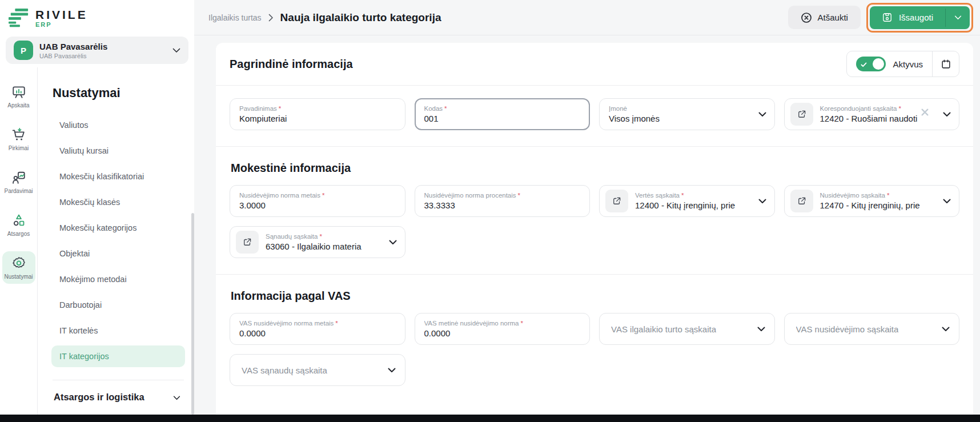 Image resolution: width=980 pixels, height=422 pixels. I want to click on save-floppy-icon, so click(887, 17).